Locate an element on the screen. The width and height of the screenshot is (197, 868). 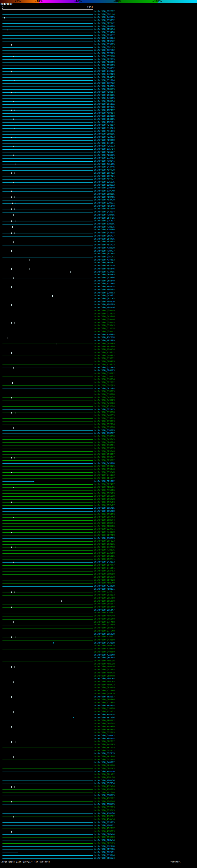
hit-label: UniRef100_A6F1P7 is located at coordinates (104, 263).